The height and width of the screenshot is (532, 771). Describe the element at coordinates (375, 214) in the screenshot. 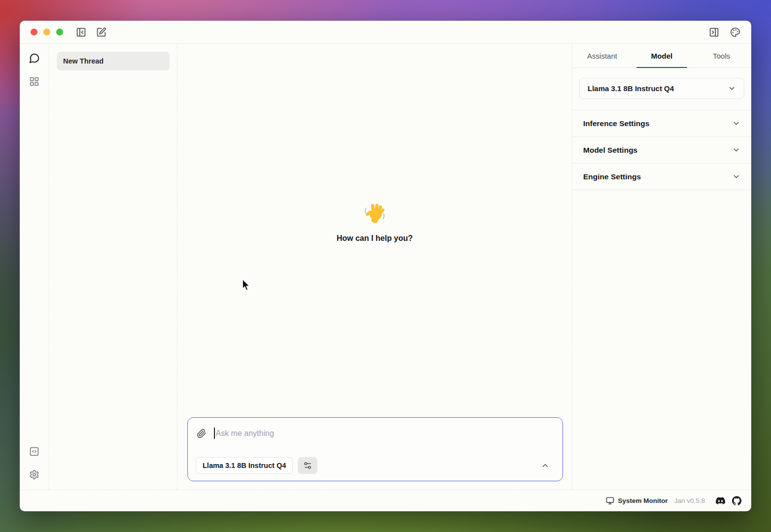

I see `waving-hand-icon` at that location.